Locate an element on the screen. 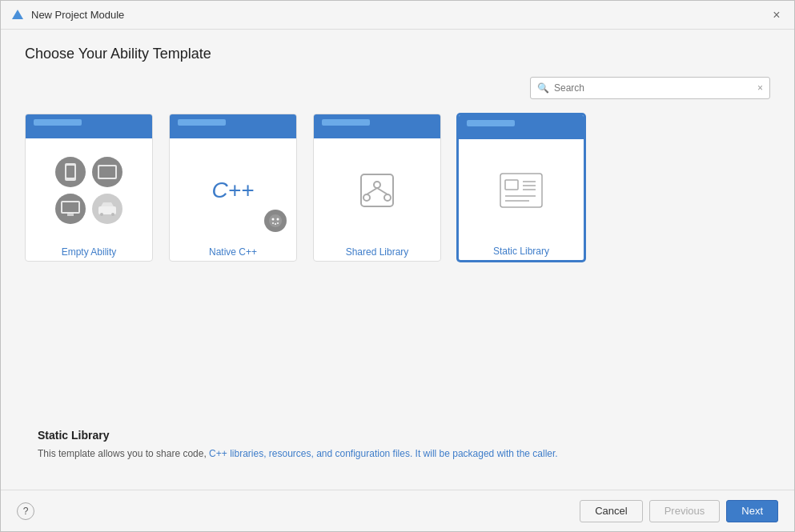 The height and width of the screenshot is (532, 795). card-header-cpp is located at coordinates (233, 126).